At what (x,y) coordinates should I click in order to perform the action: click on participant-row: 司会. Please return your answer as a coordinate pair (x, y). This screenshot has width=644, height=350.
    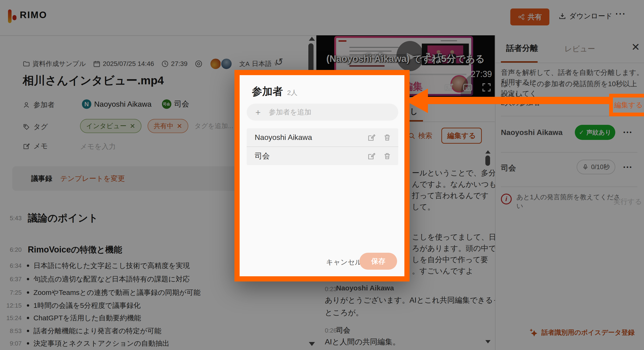
    Looking at the image, I should click on (322, 156).